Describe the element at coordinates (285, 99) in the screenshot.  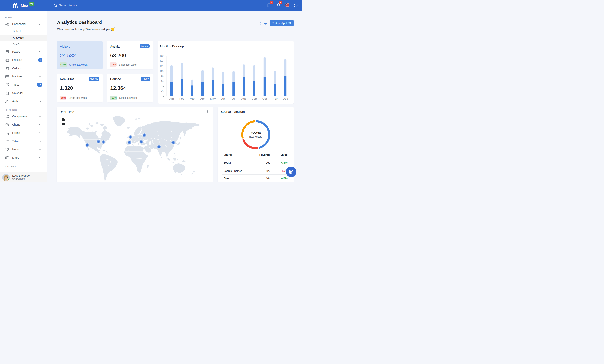
I see `svg-text: Dec` at that location.